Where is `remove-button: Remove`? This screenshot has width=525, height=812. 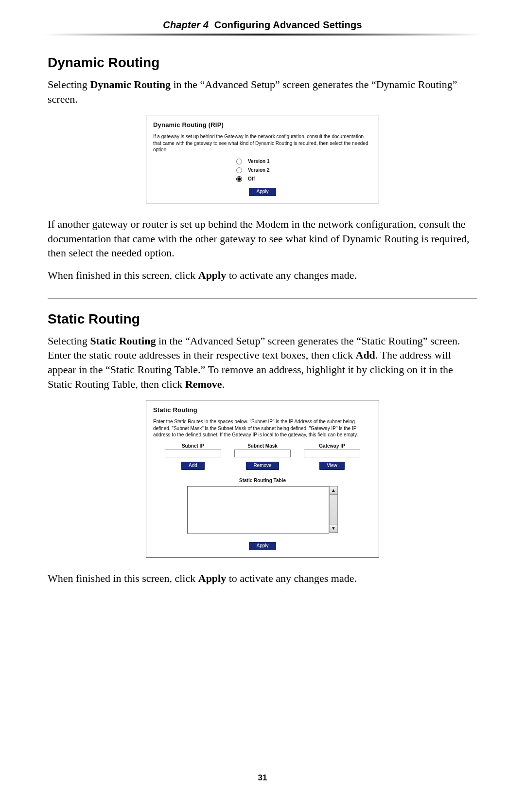 remove-button: Remove is located at coordinates (262, 466).